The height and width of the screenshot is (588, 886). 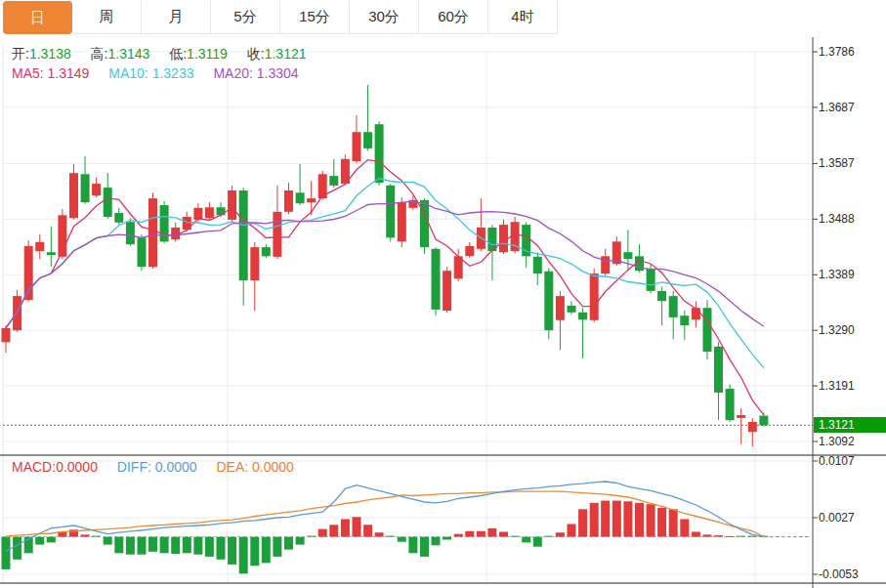 What do you see at coordinates (174, 73) in the screenshot?
I see `ma10-value: 1.3233` at bounding box center [174, 73].